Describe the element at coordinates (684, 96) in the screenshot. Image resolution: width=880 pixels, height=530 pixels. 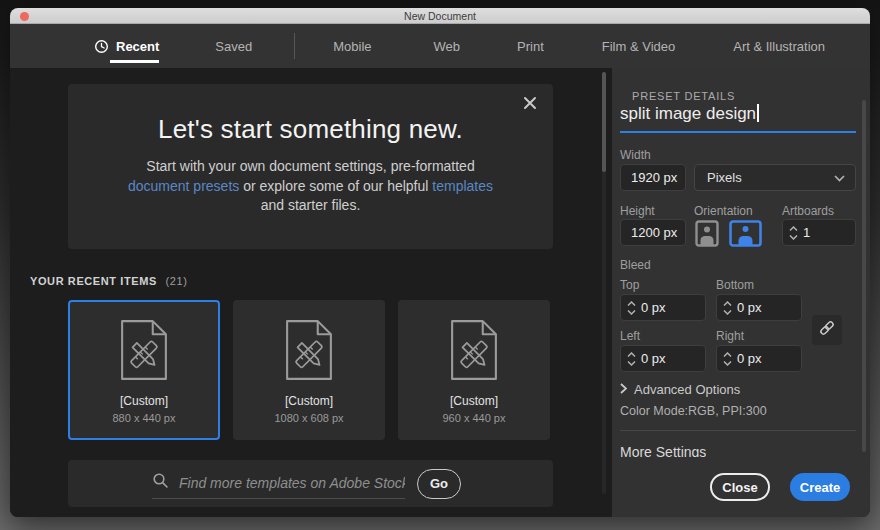
I see `preset-details-heading: PRESET DETAILS` at that location.